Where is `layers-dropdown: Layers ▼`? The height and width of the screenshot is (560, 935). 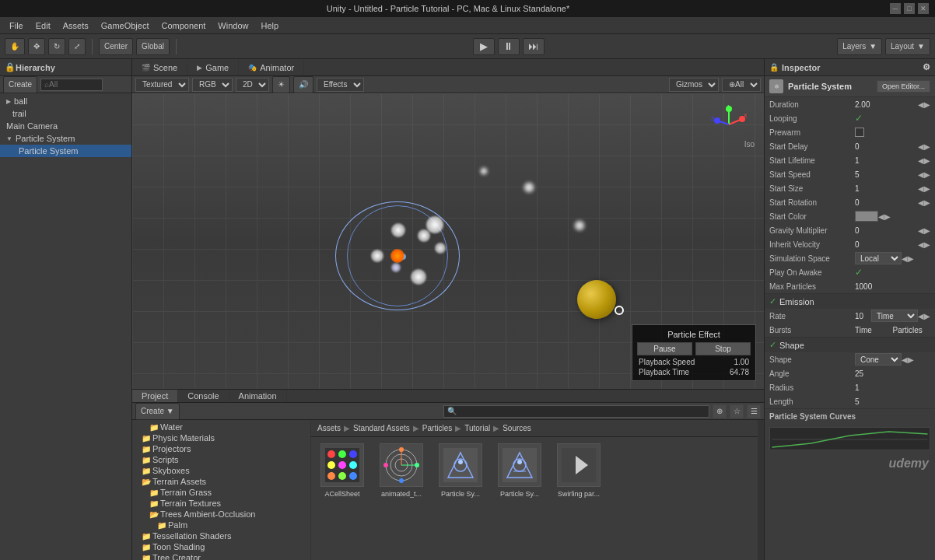 layers-dropdown: Layers ▼ is located at coordinates (860, 47).